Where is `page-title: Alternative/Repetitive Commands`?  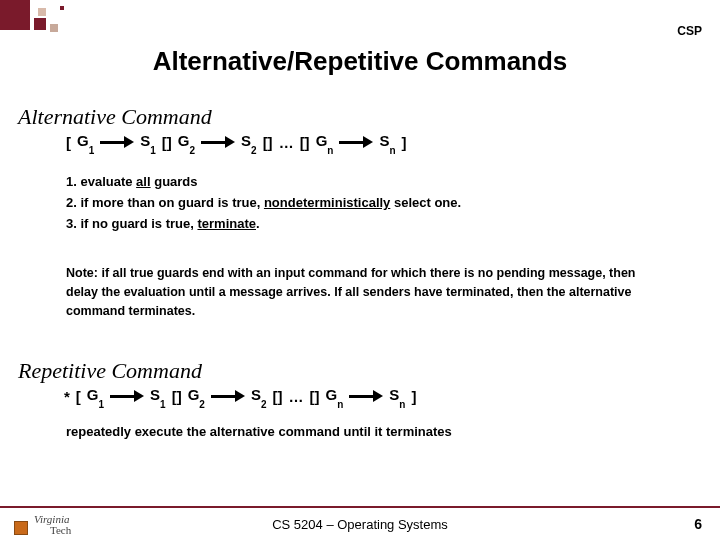
page-title: Alternative/Repetitive Commands is located at coordinates (360, 62).